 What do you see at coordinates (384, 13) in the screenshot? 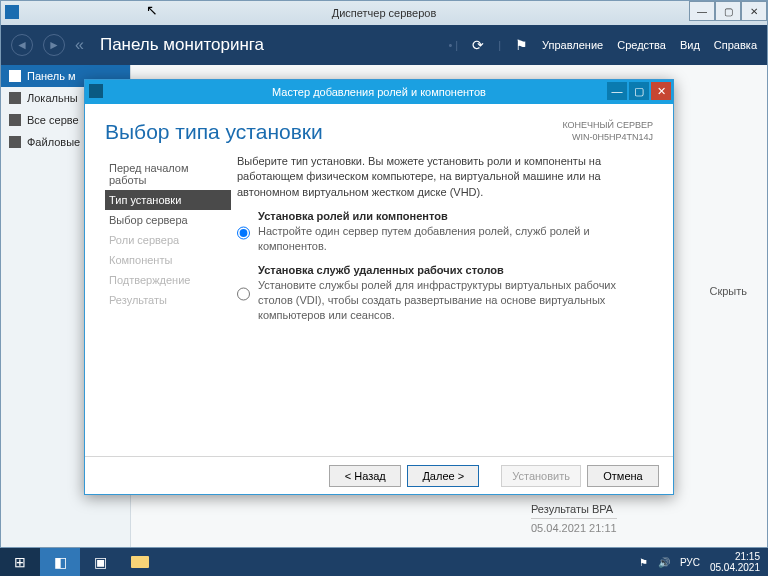
I see `window-title: Диспетчер серверов` at bounding box center [384, 13].